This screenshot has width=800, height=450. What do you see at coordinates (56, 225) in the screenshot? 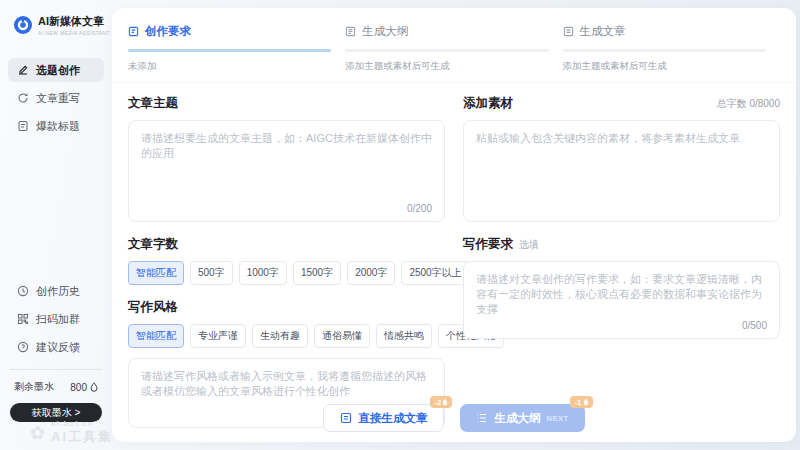
I see `sidebar: AI新媒体文章 AI NEW MEDIA ASSISTANT 选题创作 文章重写…` at bounding box center [56, 225].